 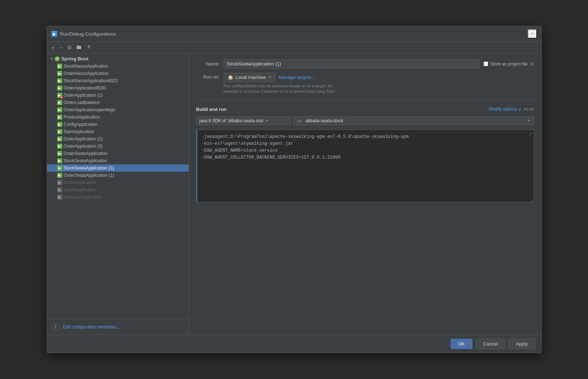 I want to click on tree-item: ▶StockNacosApplication, so click(x=118, y=66).